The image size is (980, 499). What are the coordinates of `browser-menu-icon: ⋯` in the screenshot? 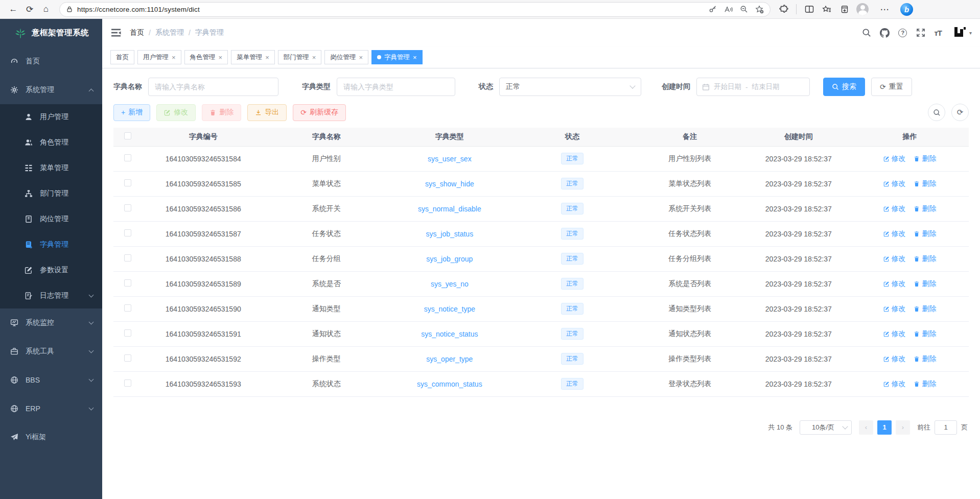 It's located at (884, 9).